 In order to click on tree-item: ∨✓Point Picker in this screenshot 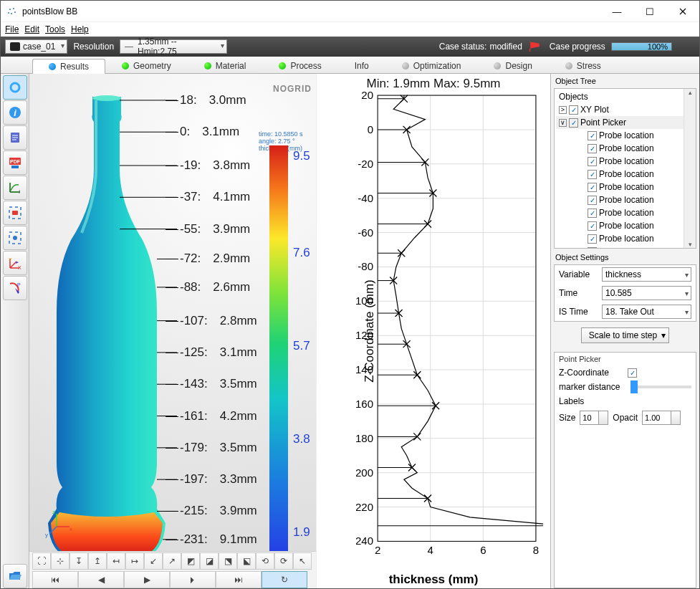, I will do `click(625, 123)`.